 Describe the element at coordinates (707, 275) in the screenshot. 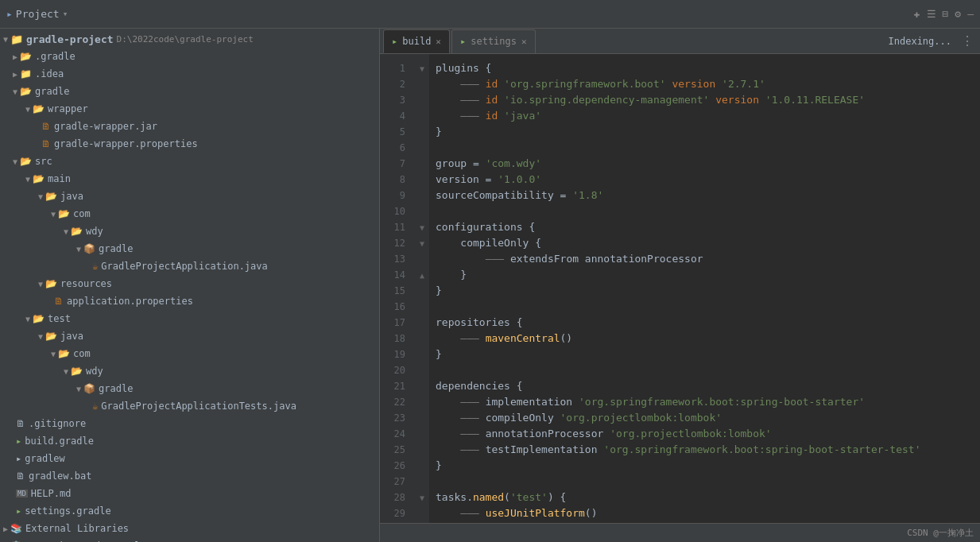

I see `code-line-14: }` at that location.